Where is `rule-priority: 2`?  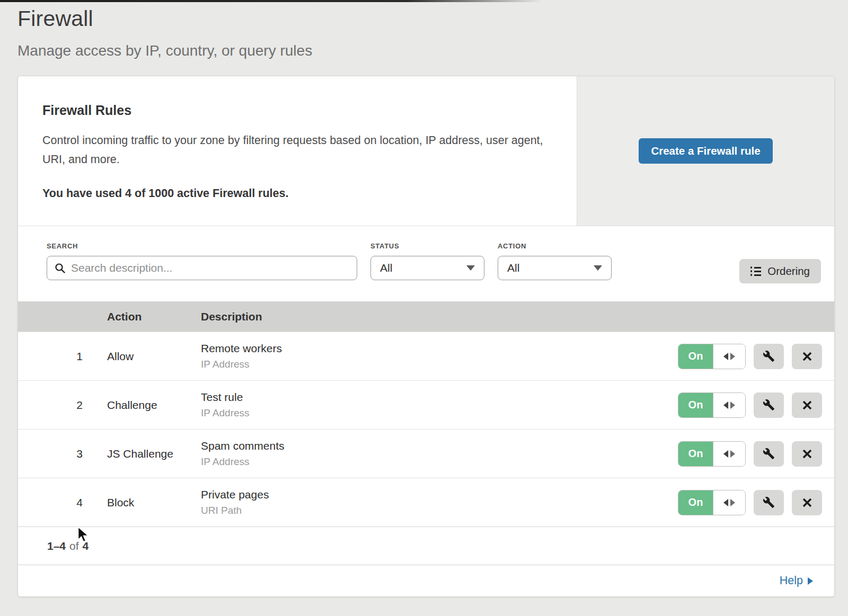 rule-priority: 2 is located at coordinates (63, 405).